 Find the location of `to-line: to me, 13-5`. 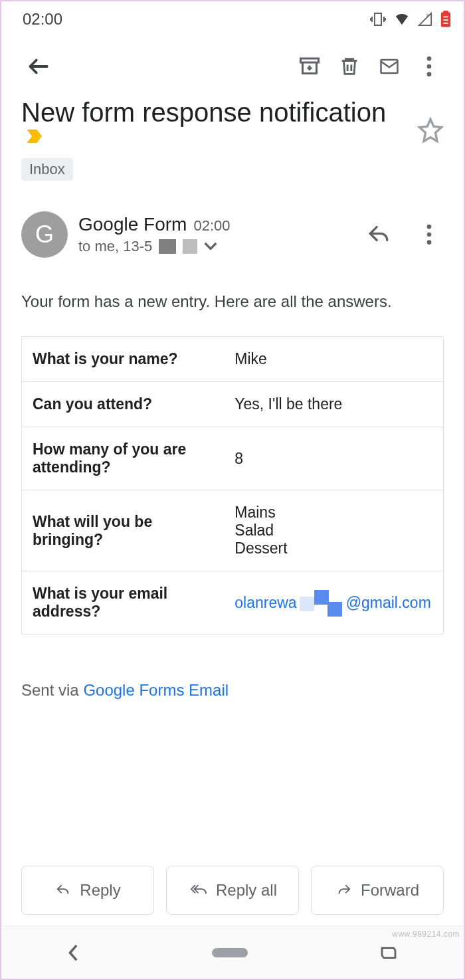

to-line: to me, 13-5 is located at coordinates (116, 246).